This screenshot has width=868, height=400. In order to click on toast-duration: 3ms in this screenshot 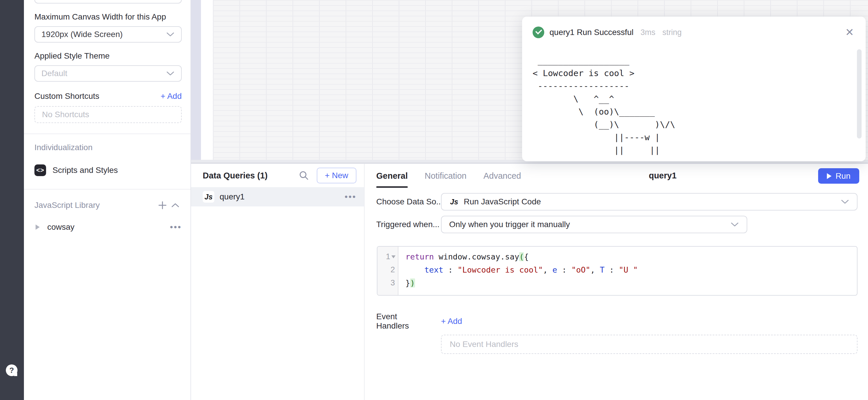, I will do `click(648, 32)`.